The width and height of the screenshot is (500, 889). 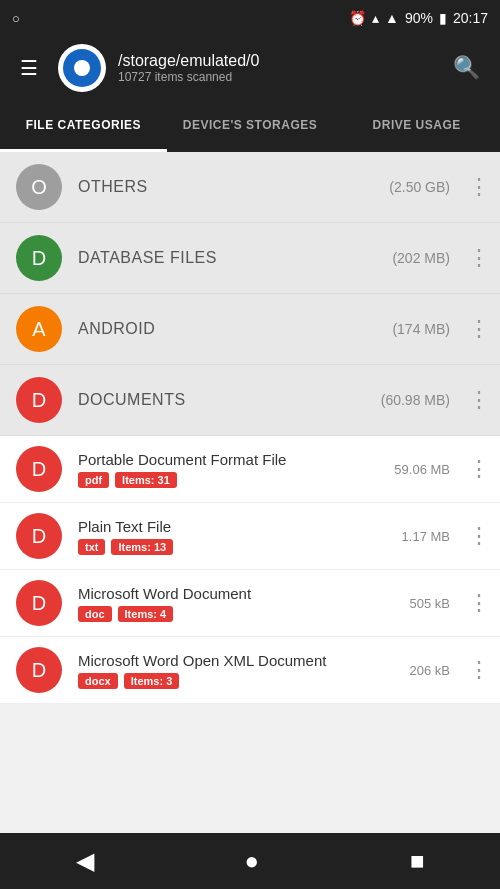 What do you see at coordinates (250, 258) in the screenshot?
I see `category-database: D DATABASE FILES (202 MB) ⋮` at bounding box center [250, 258].